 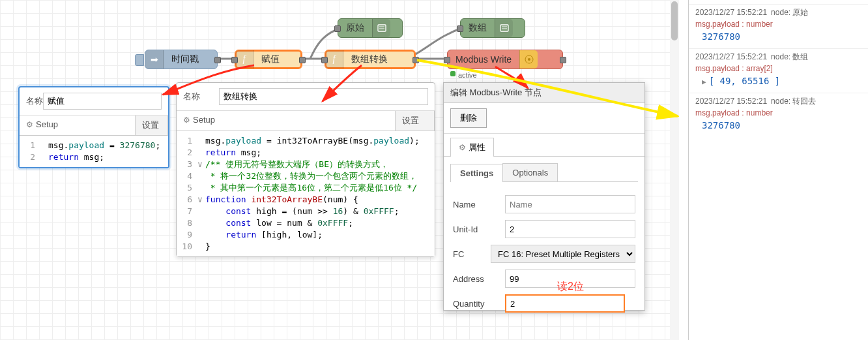 I want to click on code-editor: 1msg.payload = 3276780; 2return msg;, so click(x=94, y=151).